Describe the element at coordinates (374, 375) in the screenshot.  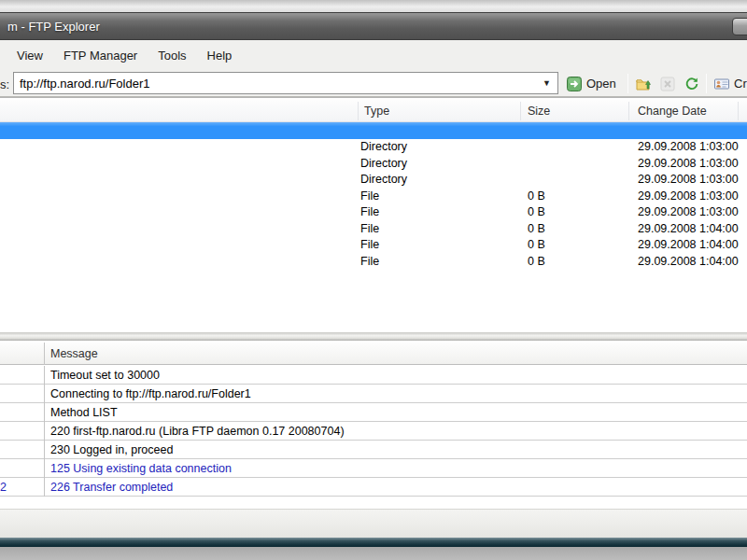
I see `log-row: Timeout set to 30000` at that location.